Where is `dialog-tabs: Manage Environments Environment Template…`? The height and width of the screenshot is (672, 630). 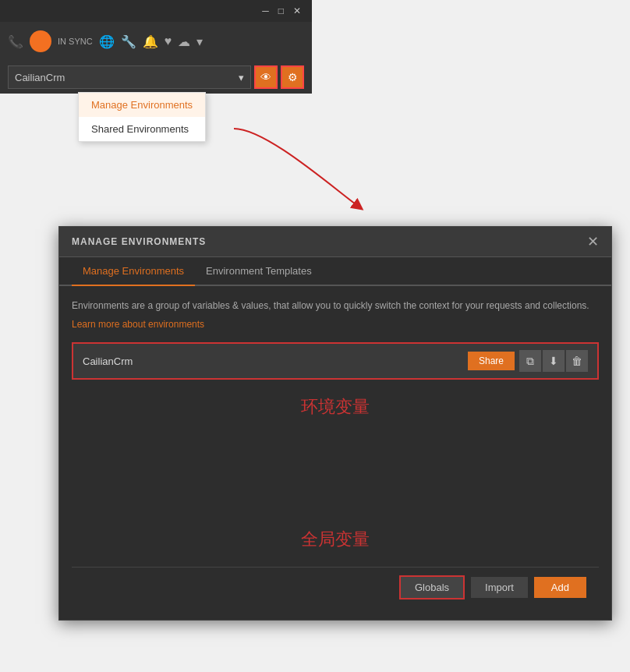
dialog-tabs: Manage Environments Environment Template… is located at coordinates (335, 271).